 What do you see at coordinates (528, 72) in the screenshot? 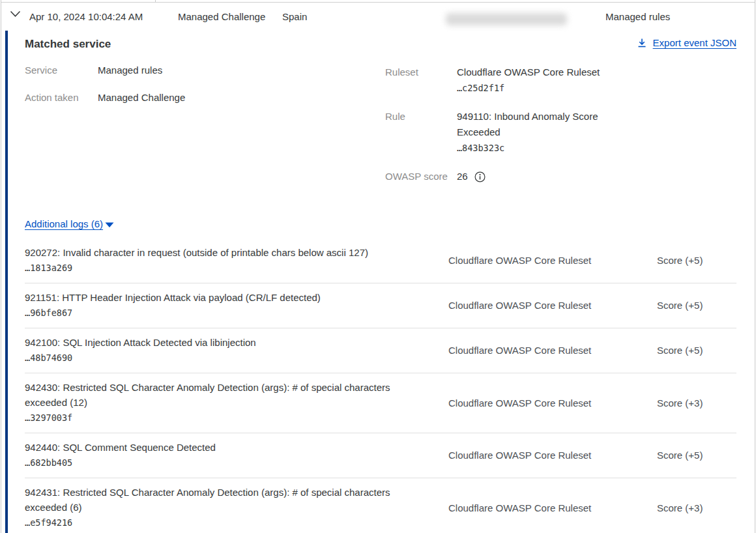
I see `ruleset-name: Cloudflare OWASP Core Ruleset` at bounding box center [528, 72].